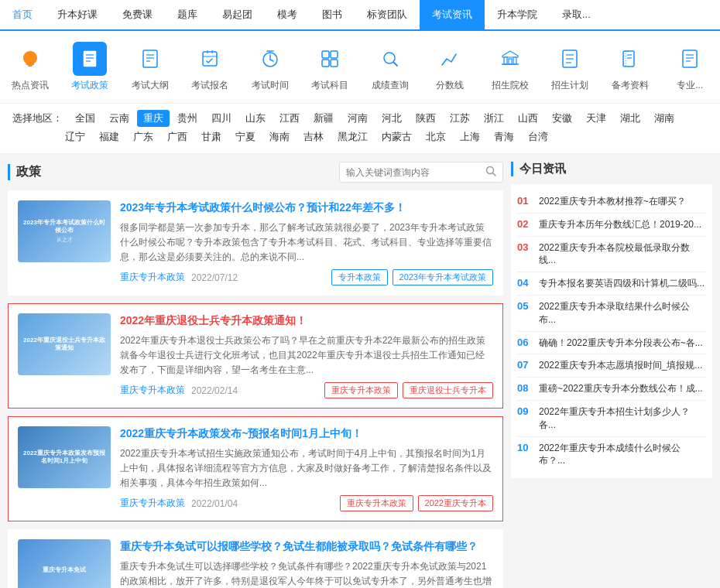 This screenshot has height=588, width=720. Describe the element at coordinates (353, 137) in the screenshot. I see `region-heilongjiang: 黑龙江` at that location.